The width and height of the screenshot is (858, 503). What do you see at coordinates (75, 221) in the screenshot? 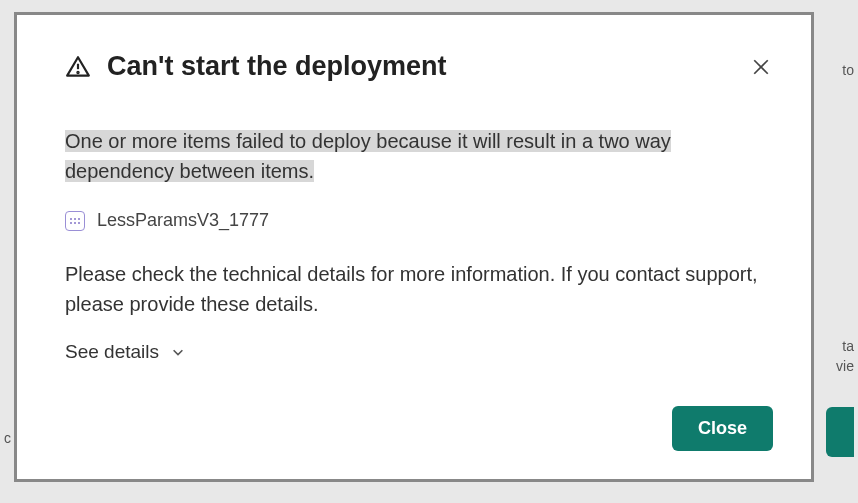
I see `item-type-icon` at bounding box center [75, 221].